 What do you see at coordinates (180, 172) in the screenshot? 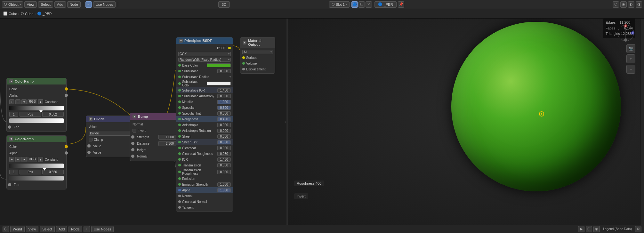
I see `transmission-roughness-socket` at bounding box center [180, 172].